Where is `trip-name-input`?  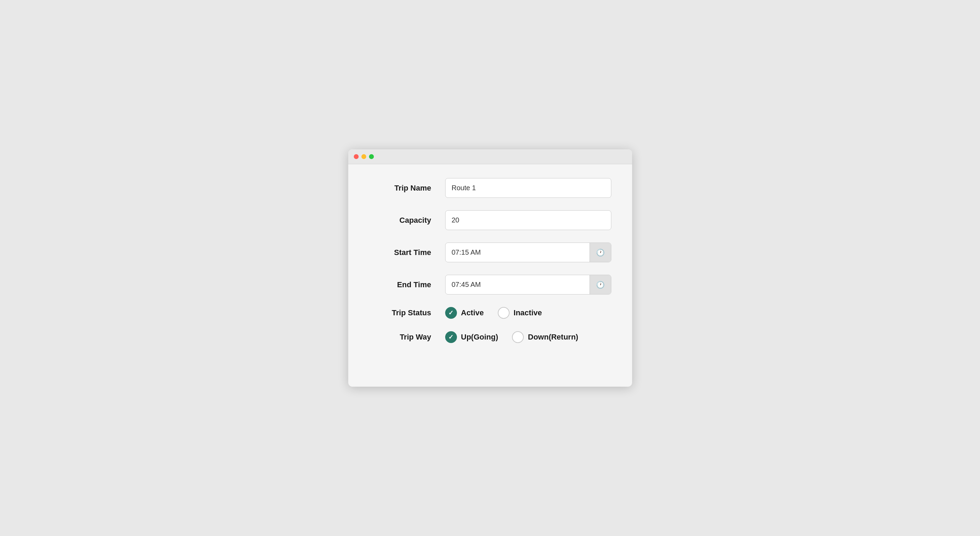 trip-name-input is located at coordinates (528, 188).